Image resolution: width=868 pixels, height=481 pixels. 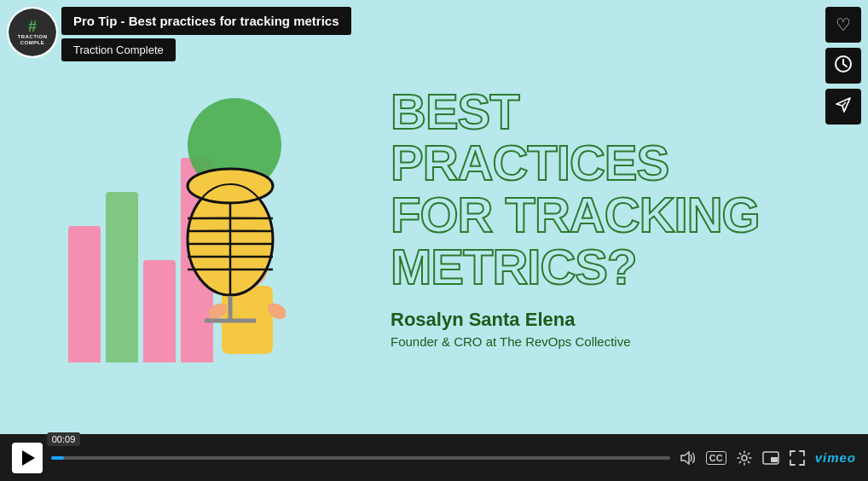 What do you see at coordinates (27, 458) in the screenshot?
I see `play-button` at bounding box center [27, 458].